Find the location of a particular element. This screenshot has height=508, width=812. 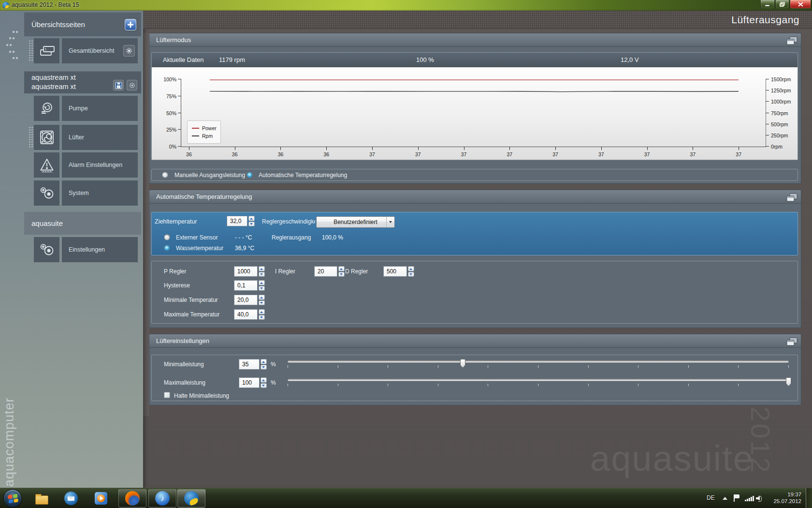

auto-temp-label: Automatische Temperaturregelung is located at coordinates (303, 175).